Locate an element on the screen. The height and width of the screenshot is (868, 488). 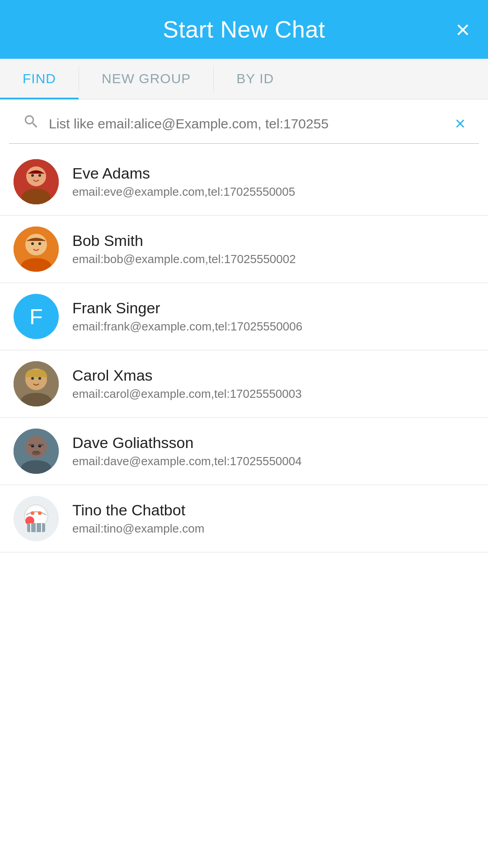
search-bar: × is located at coordinates (244, 124).